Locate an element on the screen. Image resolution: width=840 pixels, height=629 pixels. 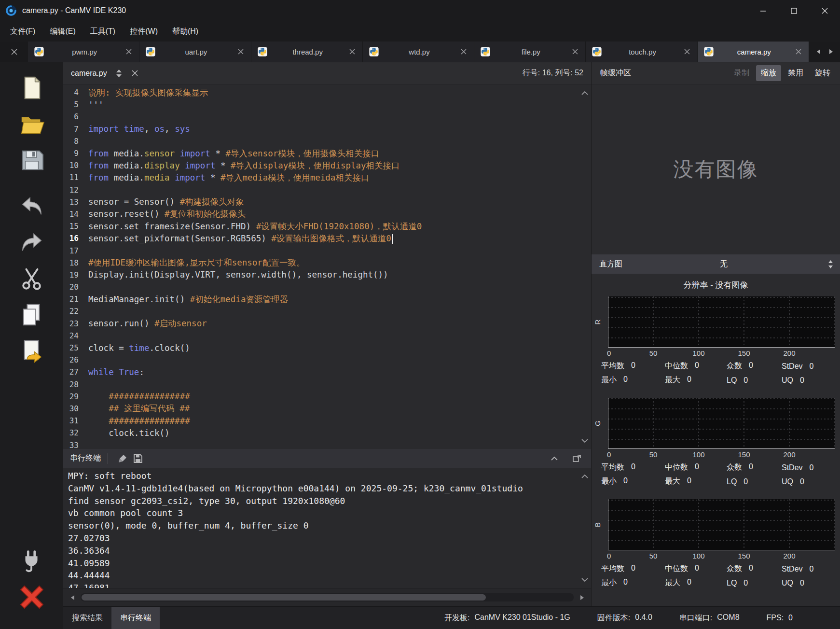
undo-button is located at coordinates (32, 207).